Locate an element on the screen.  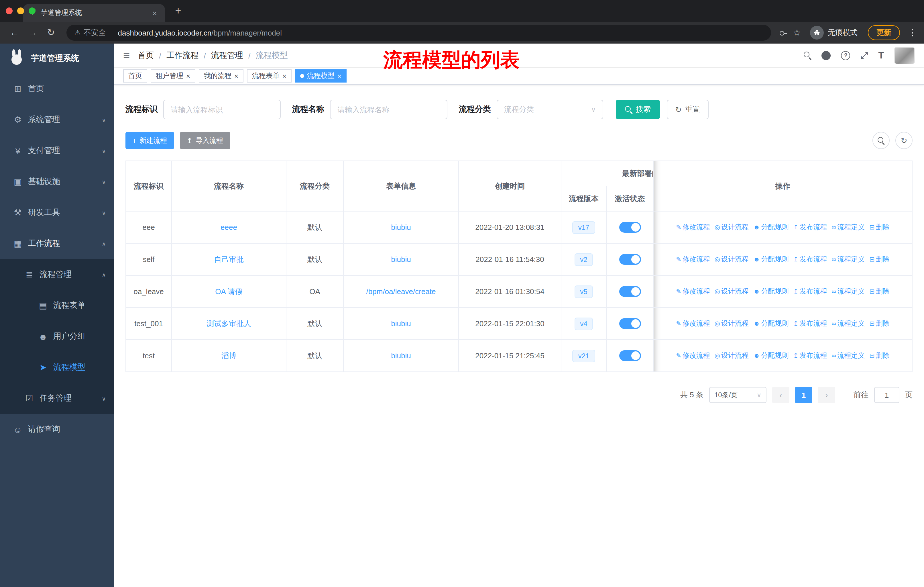
process-name-link: eeee is located at coordinates (229, 227).